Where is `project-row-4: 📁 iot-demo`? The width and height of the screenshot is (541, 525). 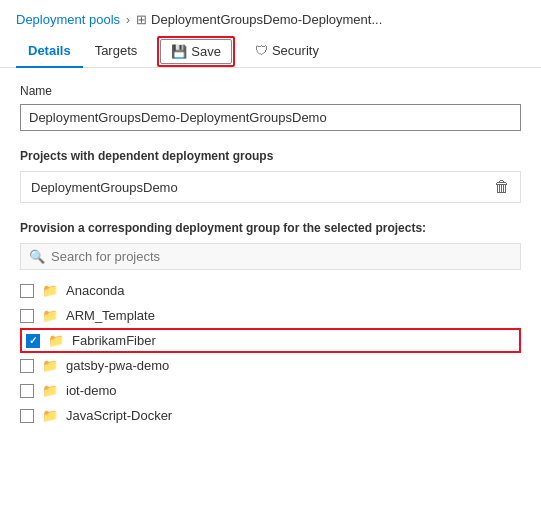
project-row-4: 📁 iot-demo is located at coordinates (270, 390).